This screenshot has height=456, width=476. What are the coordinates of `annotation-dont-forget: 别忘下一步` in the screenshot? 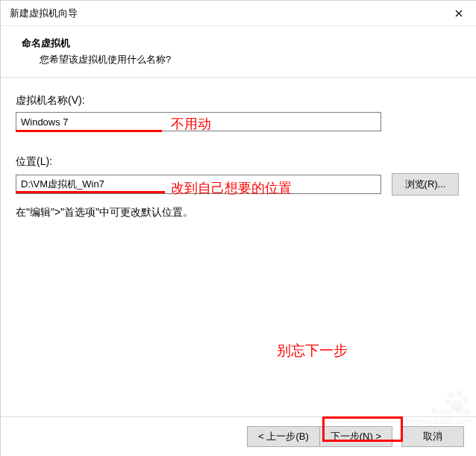 It's located at (312, 351).